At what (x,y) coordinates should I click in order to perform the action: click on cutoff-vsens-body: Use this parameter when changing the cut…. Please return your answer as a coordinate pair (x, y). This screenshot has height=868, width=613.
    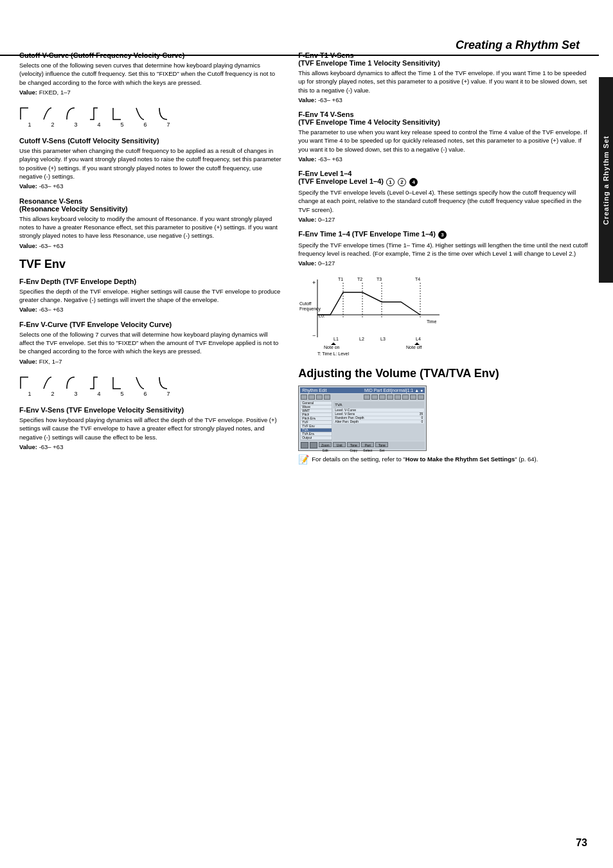
    Looking at the image, I should click on (151, 163).